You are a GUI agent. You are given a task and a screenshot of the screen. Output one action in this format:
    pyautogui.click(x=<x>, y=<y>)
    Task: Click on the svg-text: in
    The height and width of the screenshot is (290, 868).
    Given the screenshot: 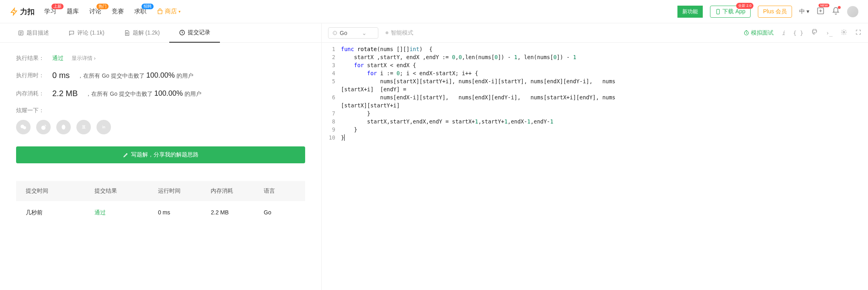 What is the action you would take?
    pyautogui.click(x=104, y=127)
    